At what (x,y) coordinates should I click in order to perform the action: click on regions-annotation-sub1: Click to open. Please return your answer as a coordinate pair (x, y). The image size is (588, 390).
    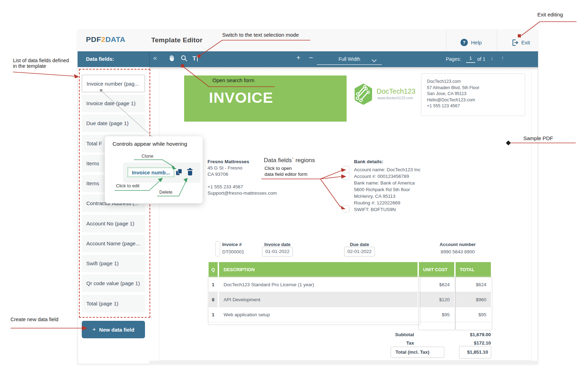
    Looking at the image, I should click on (278, 168).